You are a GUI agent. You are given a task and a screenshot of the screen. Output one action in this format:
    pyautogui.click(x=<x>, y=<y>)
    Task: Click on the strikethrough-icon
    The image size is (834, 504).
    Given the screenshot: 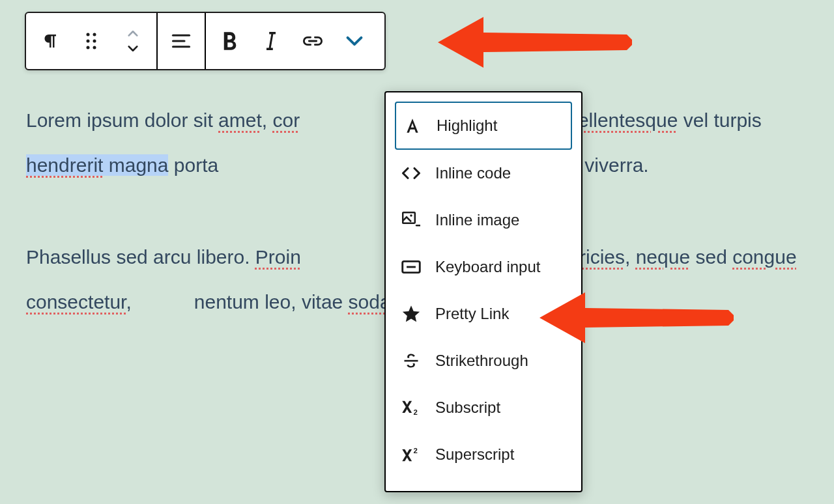 What is the action you would take?
    pyautogui.click(x=411, y=361)
    